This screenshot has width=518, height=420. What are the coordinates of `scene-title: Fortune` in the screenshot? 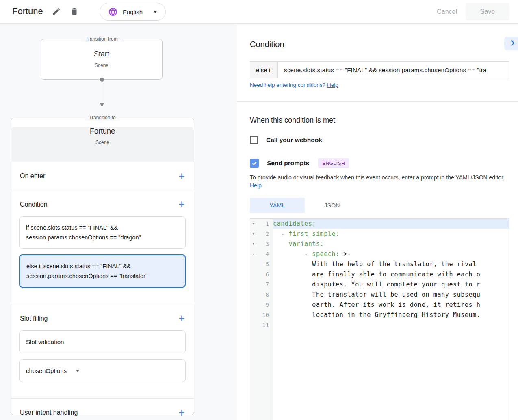 It's located at (28, 11).